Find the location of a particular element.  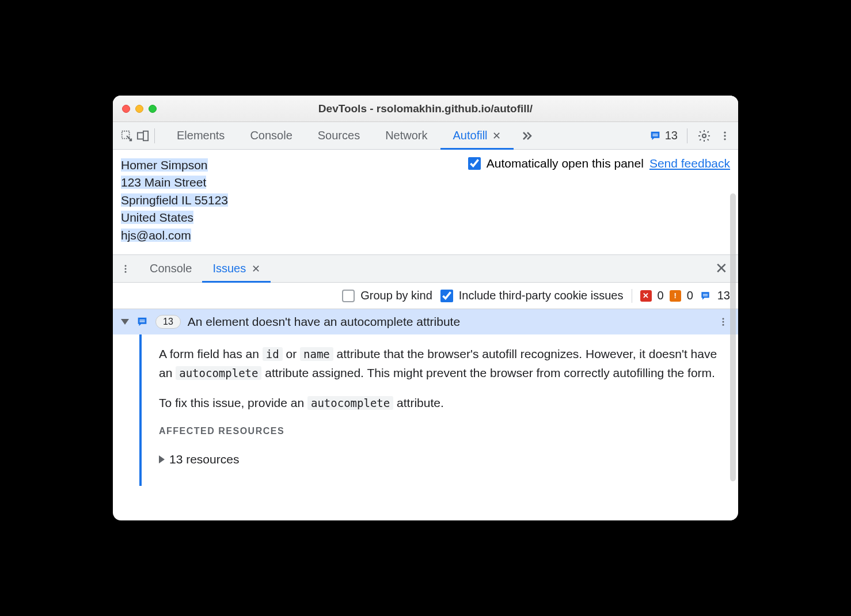

autofill-address: Homer Simpson 123 Main Street Springfiel… is located at coordinates (174, 200).